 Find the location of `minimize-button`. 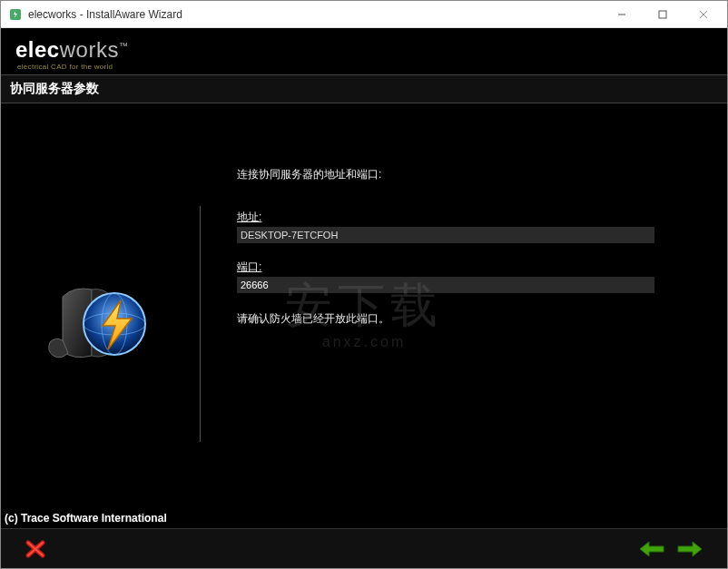

minimize-button is located at coordinates (621, 15).